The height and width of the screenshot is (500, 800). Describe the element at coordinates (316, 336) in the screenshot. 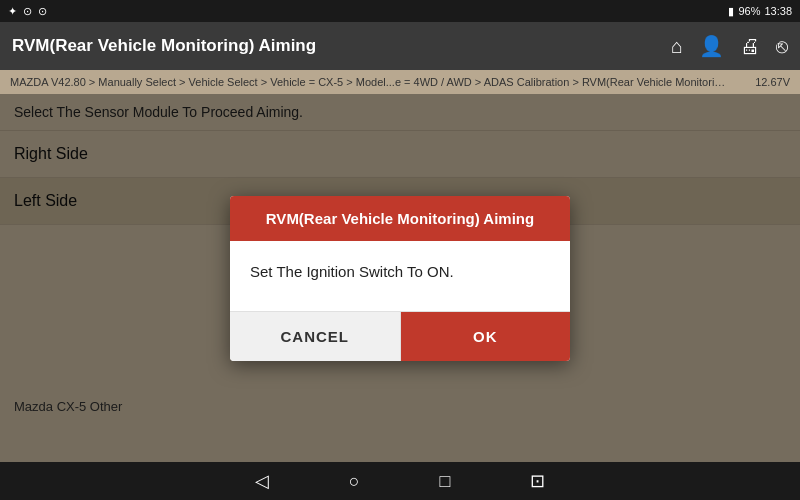

I see `cancel-button: CANCEL` at that location.